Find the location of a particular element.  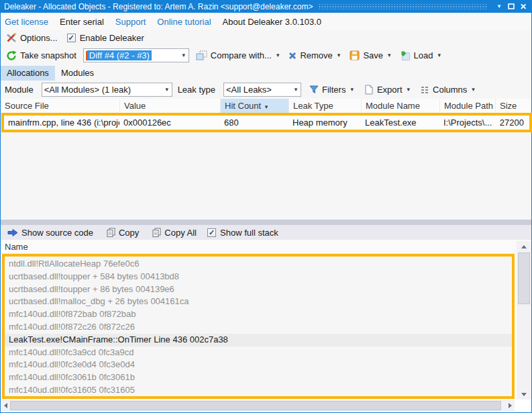

stack-frame: mfc140ud.dll!0f872bab 0f872bab is located at coordinates (258, 314).